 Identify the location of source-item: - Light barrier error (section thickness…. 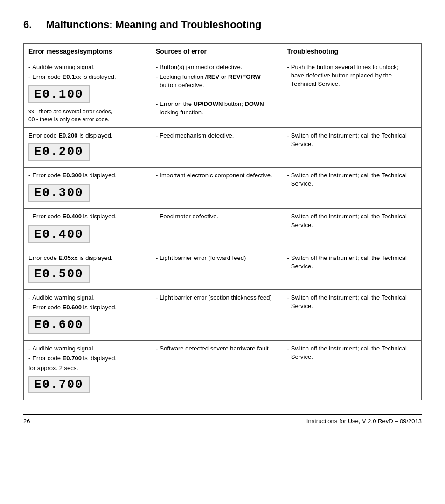
(216, 298).